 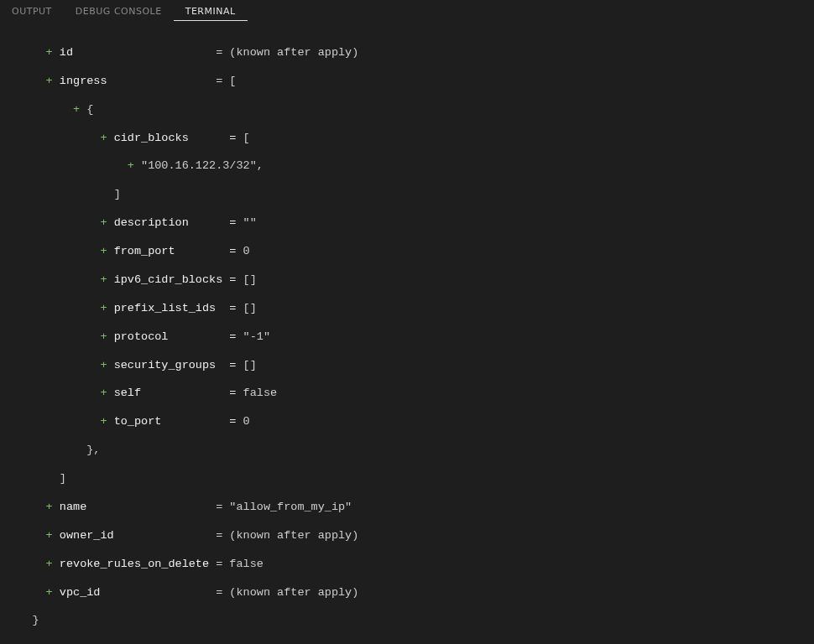 What do you see at coordinates (134, 564) in the screenshot?
I see `attr-revoke: revoke_rules_on_delete` at bounding box center [134, 564].